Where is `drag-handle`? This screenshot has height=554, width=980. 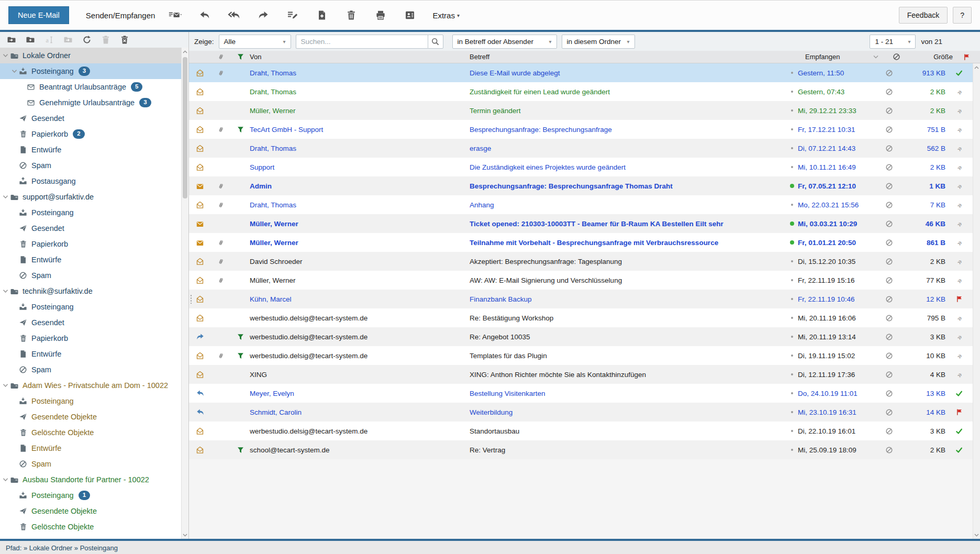 drag-handle is located at coordinates (191, 299).